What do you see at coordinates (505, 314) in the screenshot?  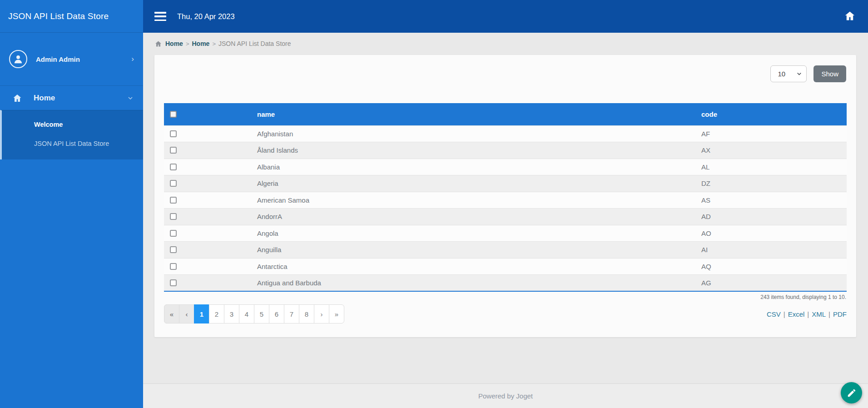 I see `list-footer-row: «‹12345678›» CSV|Excel|XML|PDF` at bounding box center [505, 314].